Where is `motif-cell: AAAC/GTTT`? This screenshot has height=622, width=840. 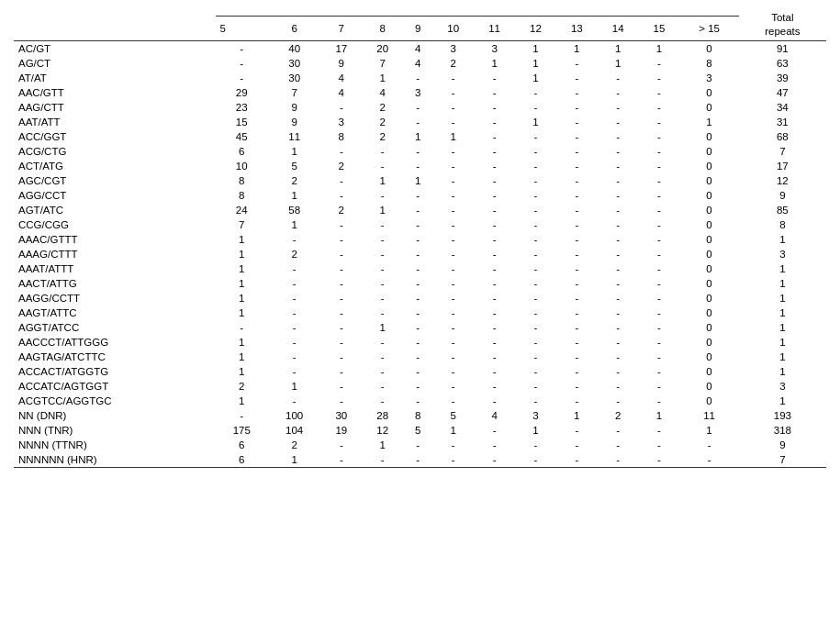
motif-cell: AAAC/GTTT is located at coordinates (115, 239).